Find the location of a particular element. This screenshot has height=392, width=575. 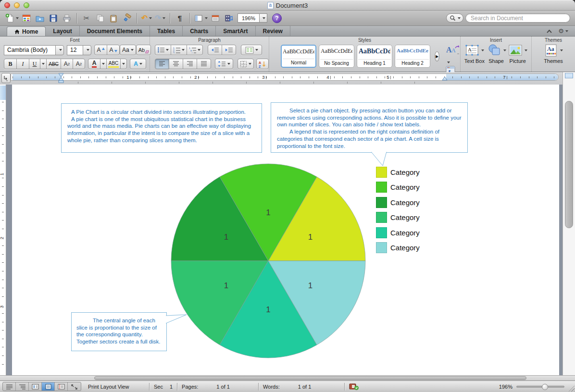

align-left-button is located at coordinates (162, 64).